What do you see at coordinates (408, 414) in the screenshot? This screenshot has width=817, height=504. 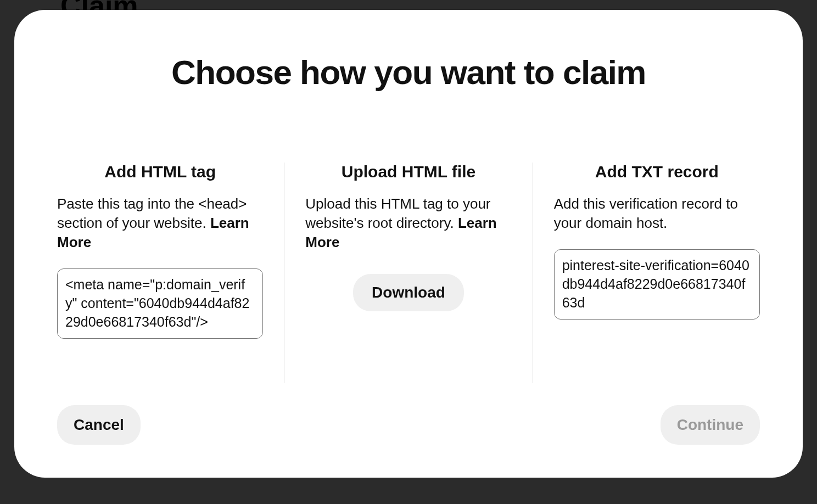 I see `modal-footer: Cancel Continue` at bounding box center [408, 414].